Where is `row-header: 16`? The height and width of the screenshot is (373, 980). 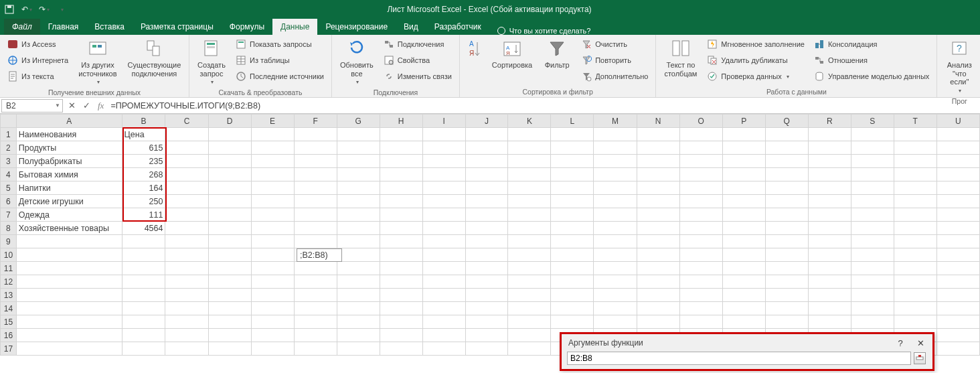
row-header: 16 is located at coordinates (9, 335).